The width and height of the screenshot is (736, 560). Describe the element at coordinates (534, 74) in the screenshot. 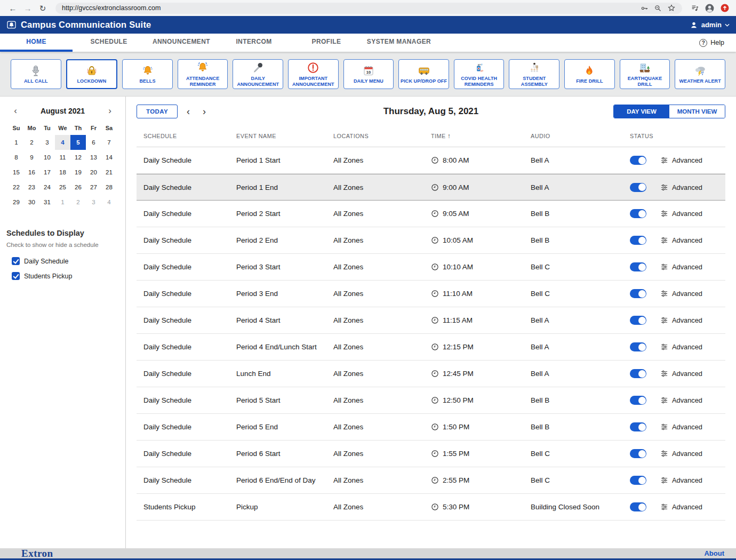

I see `quick-action-student-assembly: STUDENT ASSEMBLY` at that location.